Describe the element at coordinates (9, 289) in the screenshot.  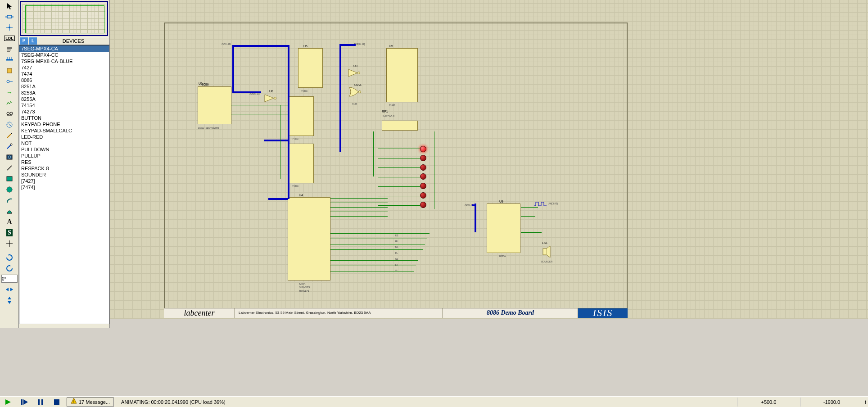
I see `flip-horizontal-button` at that location.